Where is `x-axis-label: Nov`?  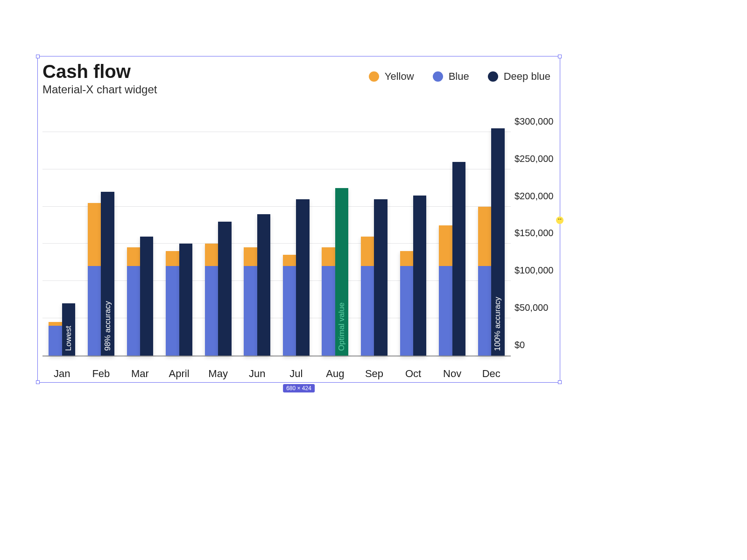 x-axis-label: Nov is located at coordinates (452, 374).